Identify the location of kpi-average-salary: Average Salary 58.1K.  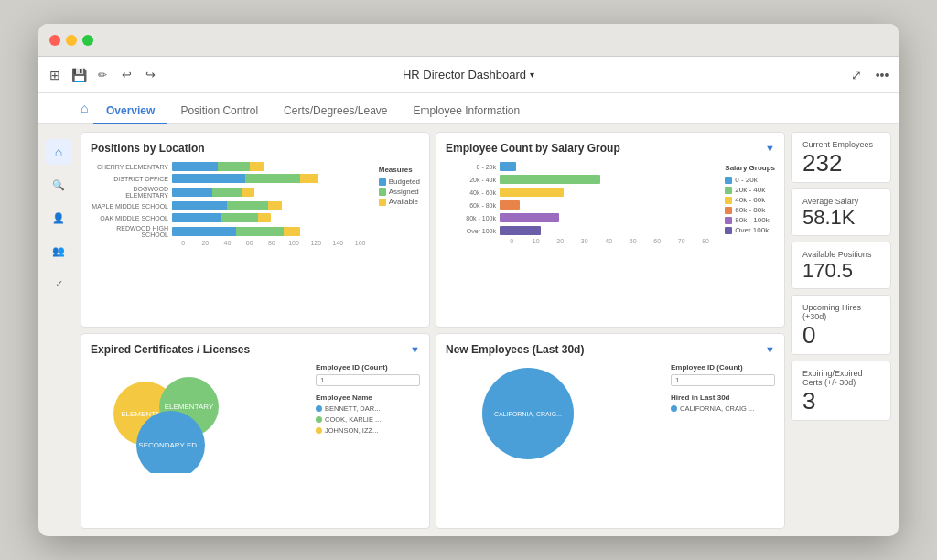
(841, 212).